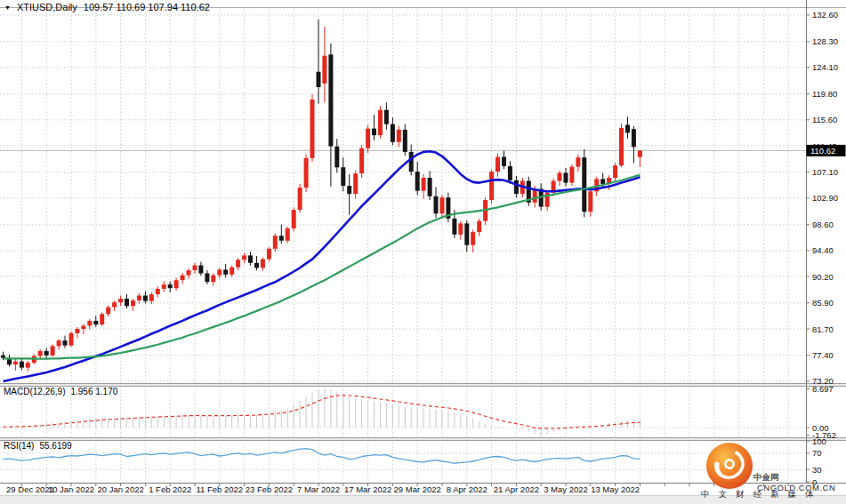  I want to click on time-axis: 29 Dec 202110 Jan 202220 Jan 20221 Feb 2…, so click(323, 489).